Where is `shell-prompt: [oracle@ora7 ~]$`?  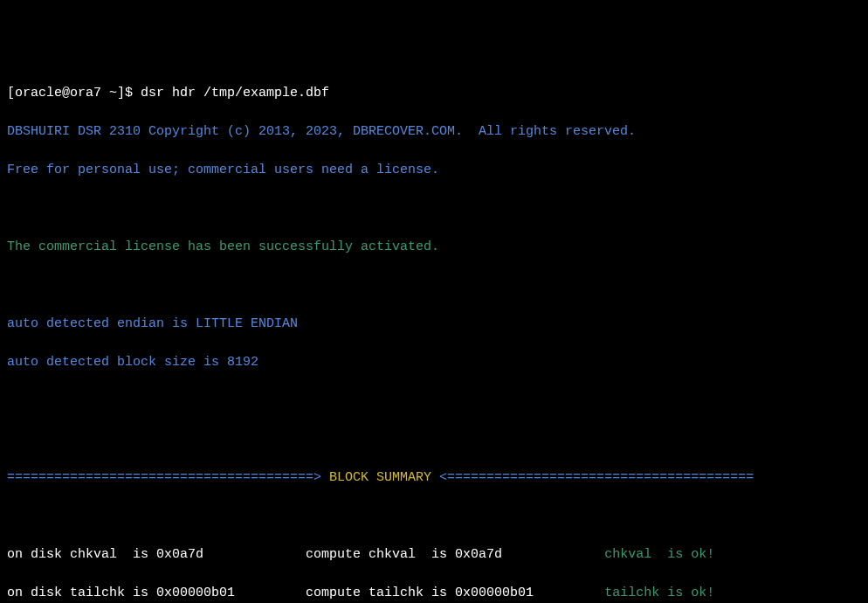
shell-prompt: [oracle@ora7 ~]$ is located at coordinates (73, 93).